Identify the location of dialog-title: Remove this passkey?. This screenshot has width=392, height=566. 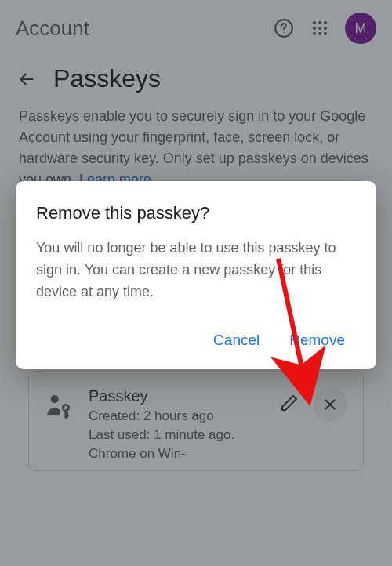
(196, 213).